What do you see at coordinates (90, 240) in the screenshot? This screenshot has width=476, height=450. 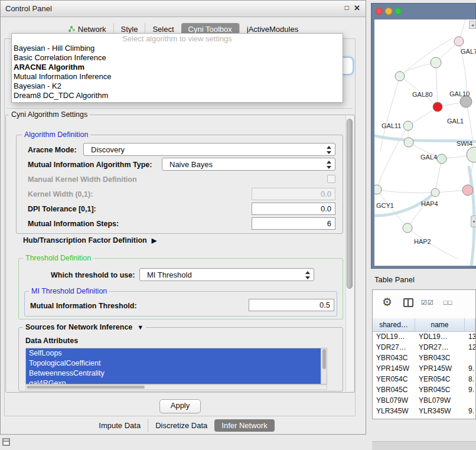 I see `hub-section-toggle: Hub/Transcription Factor Definition ▶` at bounding box center [90, 240].